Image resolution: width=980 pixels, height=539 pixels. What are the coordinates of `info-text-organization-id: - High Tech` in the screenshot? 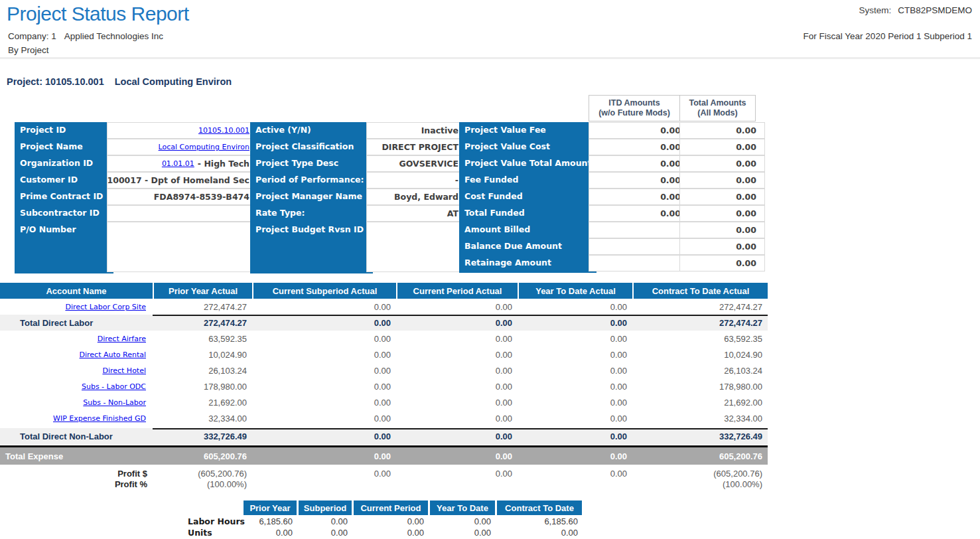 It's located at (224, 163).